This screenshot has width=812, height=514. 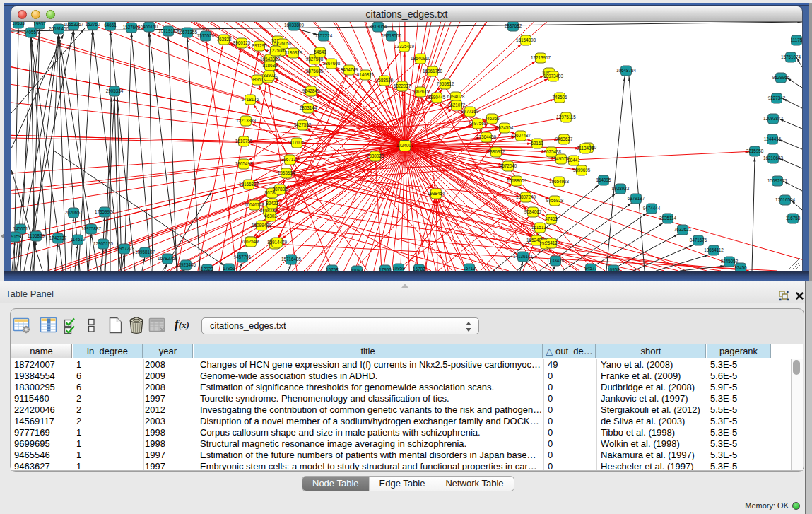 What do you see at coordinates (315, 71) in the screenshot?
I see `svg-text: 3875685` at bounding box center [315, 71].